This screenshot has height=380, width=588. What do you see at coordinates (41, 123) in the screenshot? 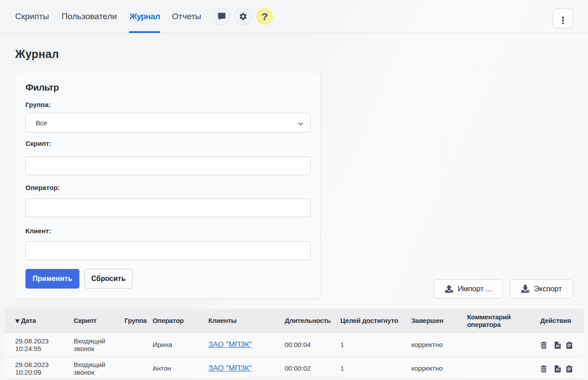
I see `group-select-value: Все` at bounding box center [41, 123].